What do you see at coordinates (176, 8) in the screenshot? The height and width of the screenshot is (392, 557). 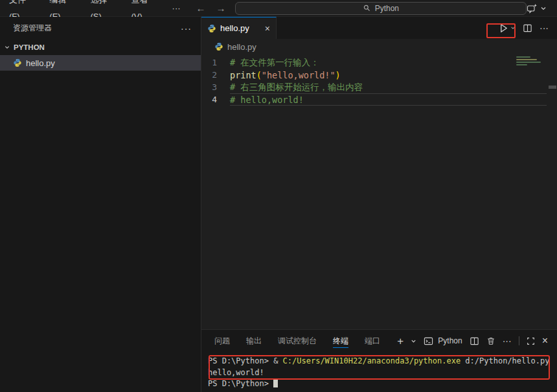 I see `menu-item: ···` at bounding box center [176, 8].